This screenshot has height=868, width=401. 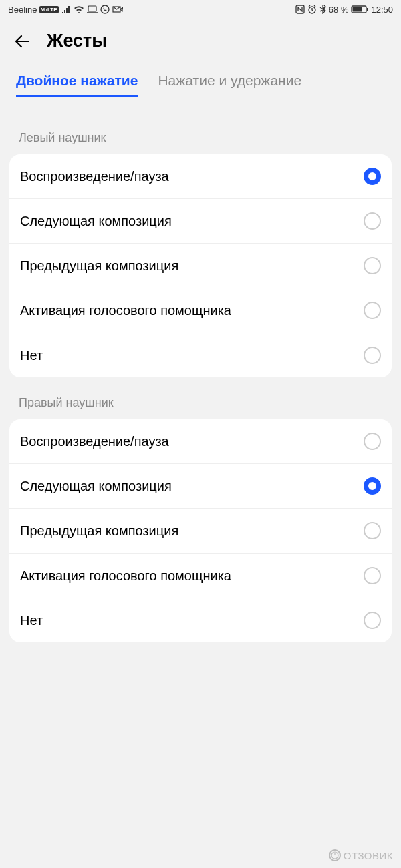 What do you see at coordinates (300, 9) in the screenshot?
I see `nfc-icon` at bounding box center [300, 9].